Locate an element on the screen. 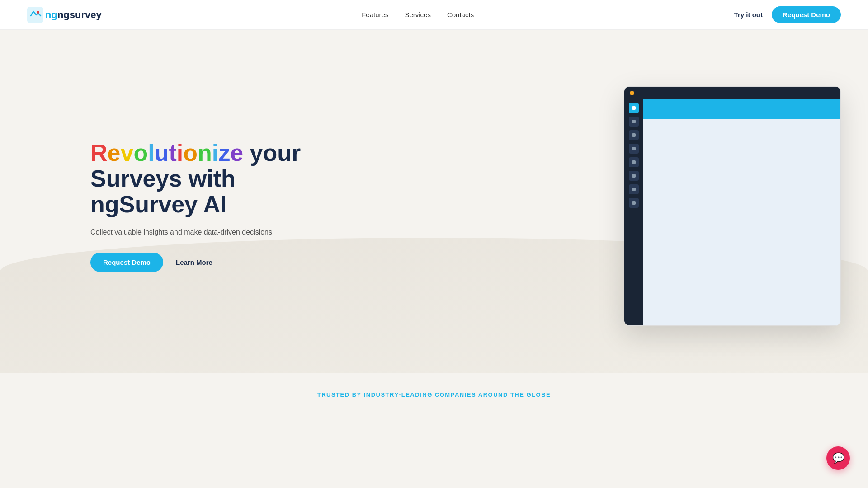 The height and width of the screenshot is (488, 868). app-main-header is located at coordinates (742, 109).